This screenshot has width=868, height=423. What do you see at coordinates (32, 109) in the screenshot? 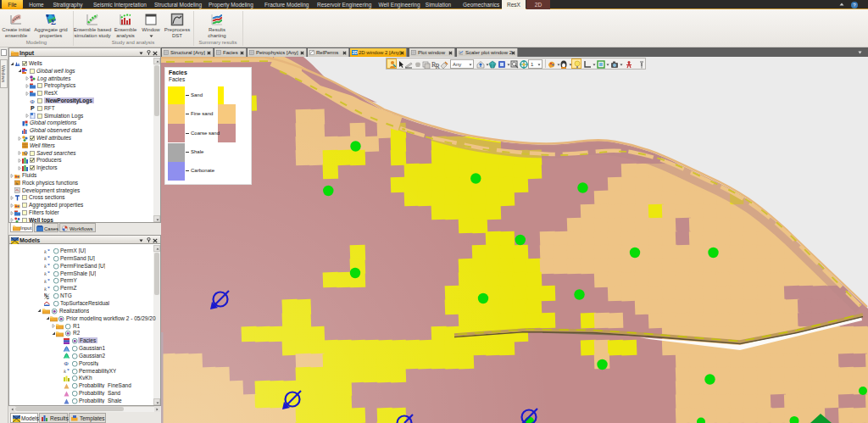
I see `svg-text: P` at bounding box center [32, 109].